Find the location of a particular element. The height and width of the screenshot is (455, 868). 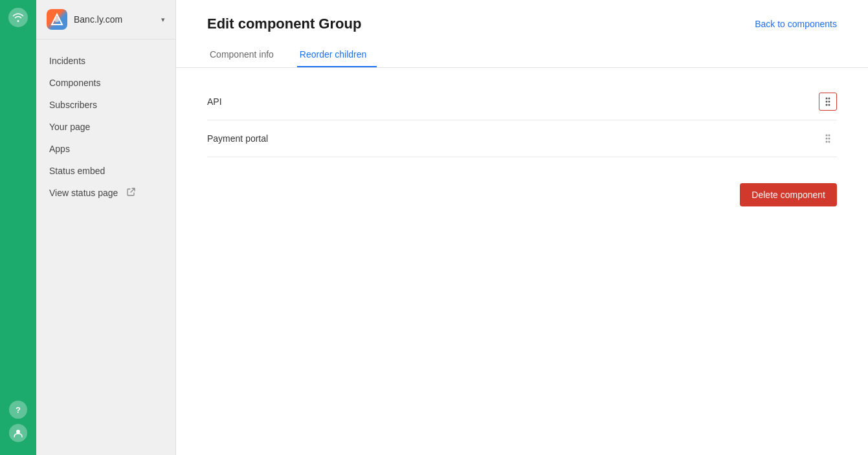

component-name-payment-portal: Payment portal is located at coordinates (238, 139).